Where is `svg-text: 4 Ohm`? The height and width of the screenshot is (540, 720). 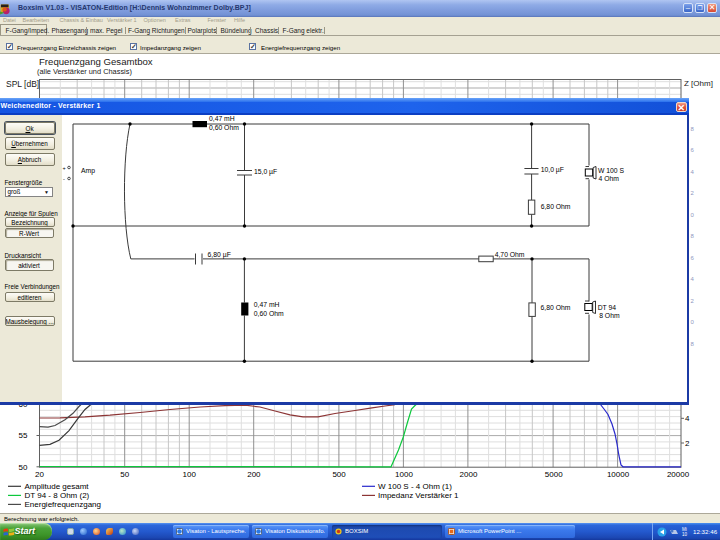
svg-text: 4 Ohm is located at coordinates (610, 178).